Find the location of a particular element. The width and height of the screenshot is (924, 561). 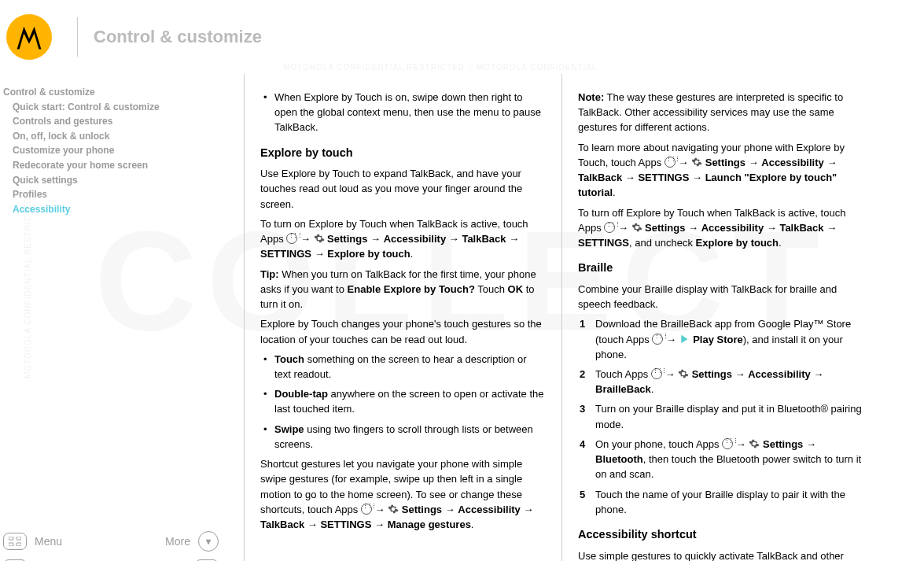

body-text: Use Explore by Touch to expand TalkBack,… is located at coordinates (403, 189).